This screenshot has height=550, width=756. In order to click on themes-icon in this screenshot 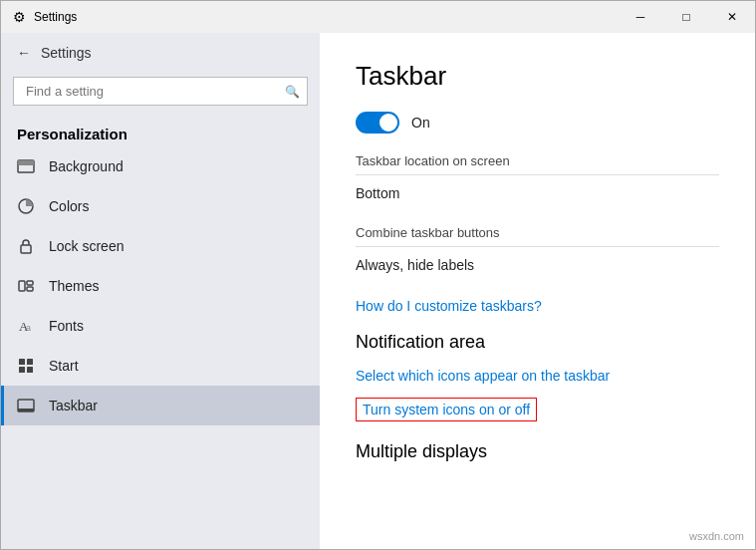, I will do `click(26, 286)`.